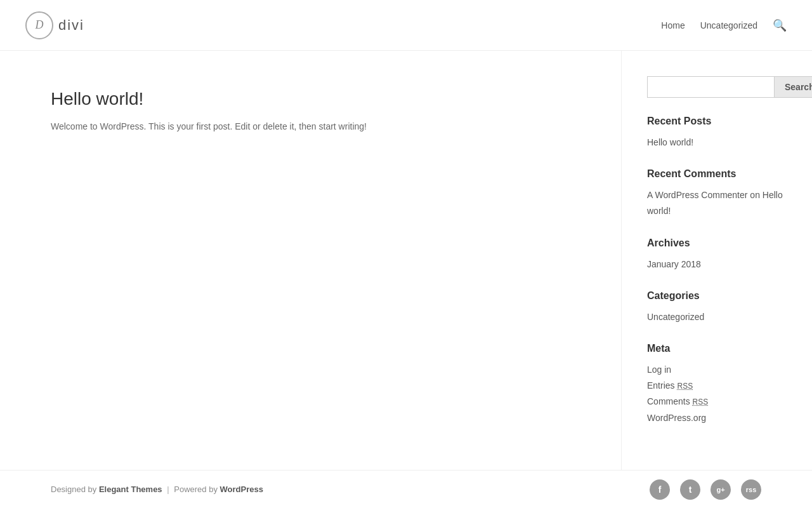 This screenshot has width=812, height=508. I want to click on entries-text: Entries, so click(662, 385).